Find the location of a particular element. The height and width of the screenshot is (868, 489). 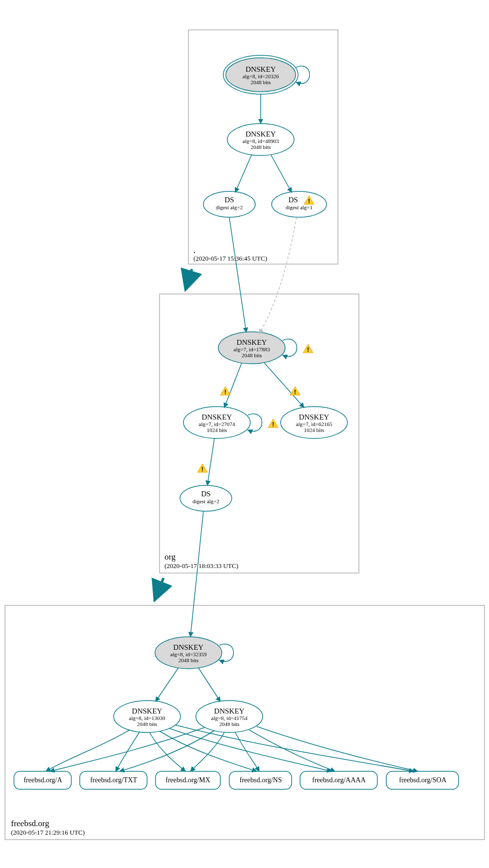

zone-root: . (2020-05-17 15:36:45 UTC) DNSKEY alg=8… is located at coordinates (263, 147).